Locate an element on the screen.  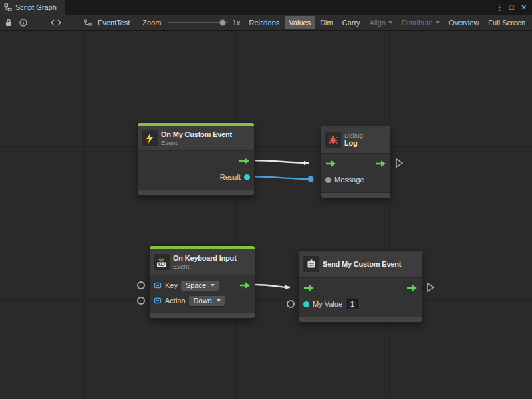
info-icon is located at coordinates (23, 23).